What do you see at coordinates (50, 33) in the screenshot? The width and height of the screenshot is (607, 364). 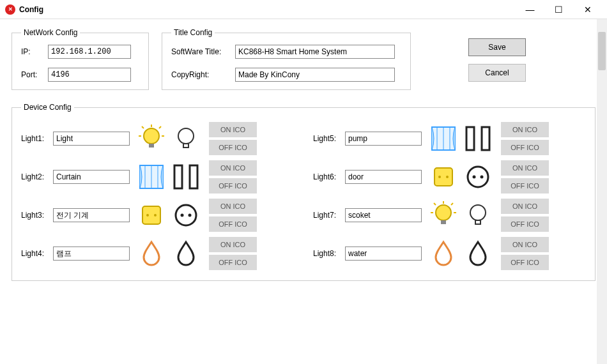 I see `network-config-legend: NetWork Config` at bounding box center [50, 33].